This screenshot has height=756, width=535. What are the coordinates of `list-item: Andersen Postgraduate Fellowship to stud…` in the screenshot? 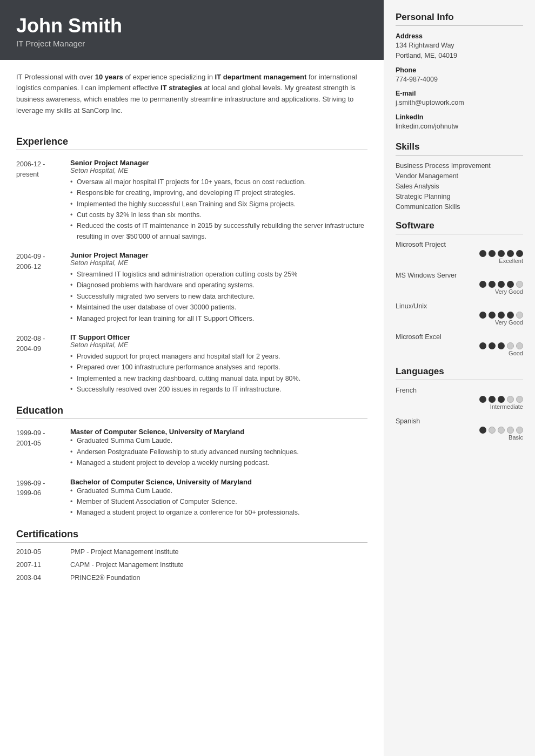 It's located at (219, 453).